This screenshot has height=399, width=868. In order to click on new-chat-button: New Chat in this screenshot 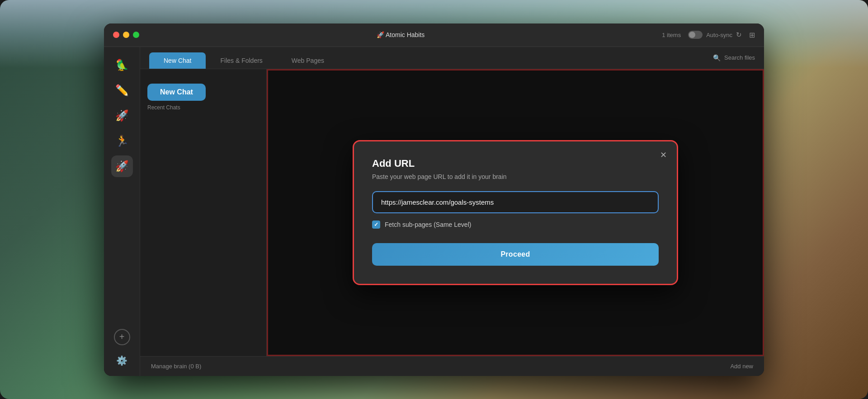, I will do `click(176, 92)`.